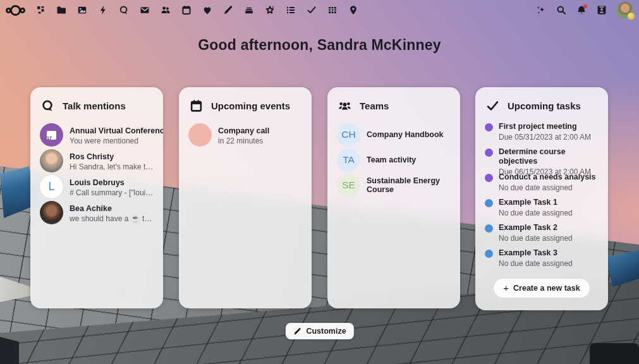 The width and height of the screenshot is (639, 364). I want to click on tables-icon, so click(332, 10).